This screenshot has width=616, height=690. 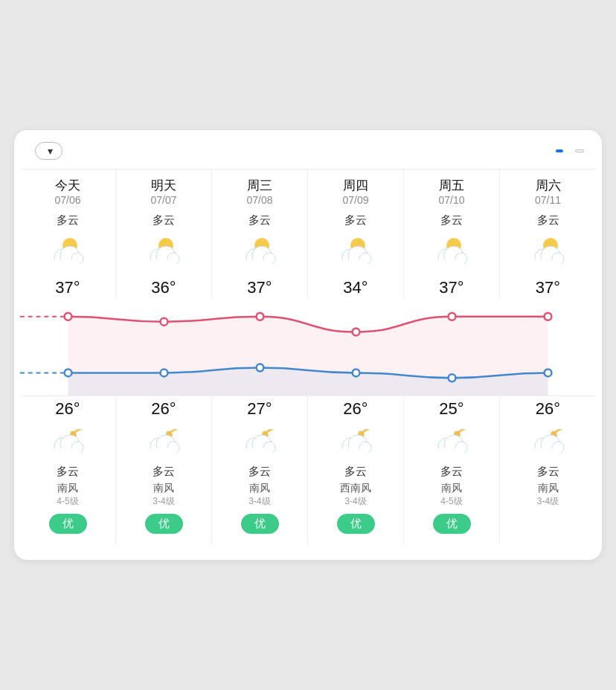 What do you see at coordinates (308, 155) in the screenshot?
I see `header: ▾` at bounding box center [308, 155].